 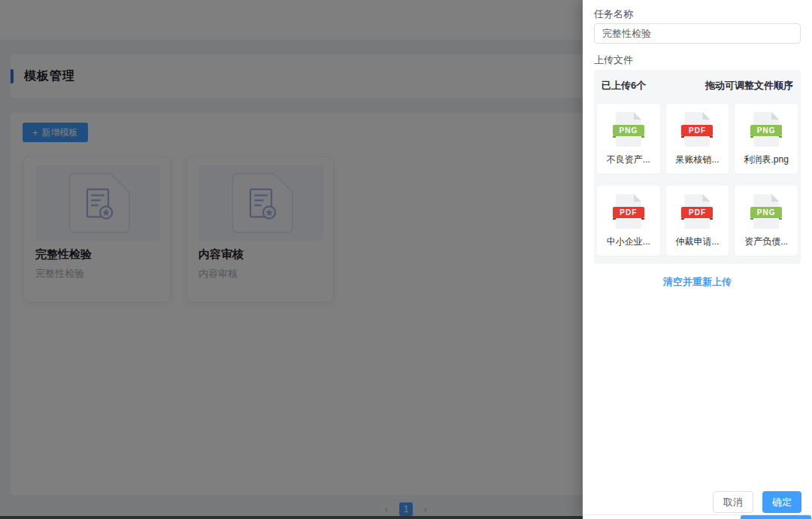 I want to click on file-name: 资产负债..., so click(x=766, y=242).